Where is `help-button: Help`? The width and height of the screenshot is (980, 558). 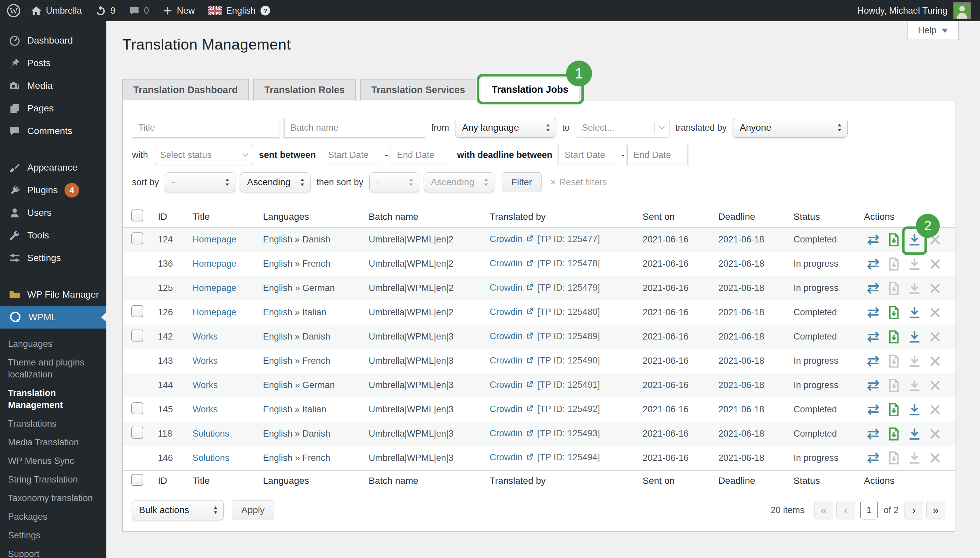 help-button: Help is located at coordinates (933, 31).